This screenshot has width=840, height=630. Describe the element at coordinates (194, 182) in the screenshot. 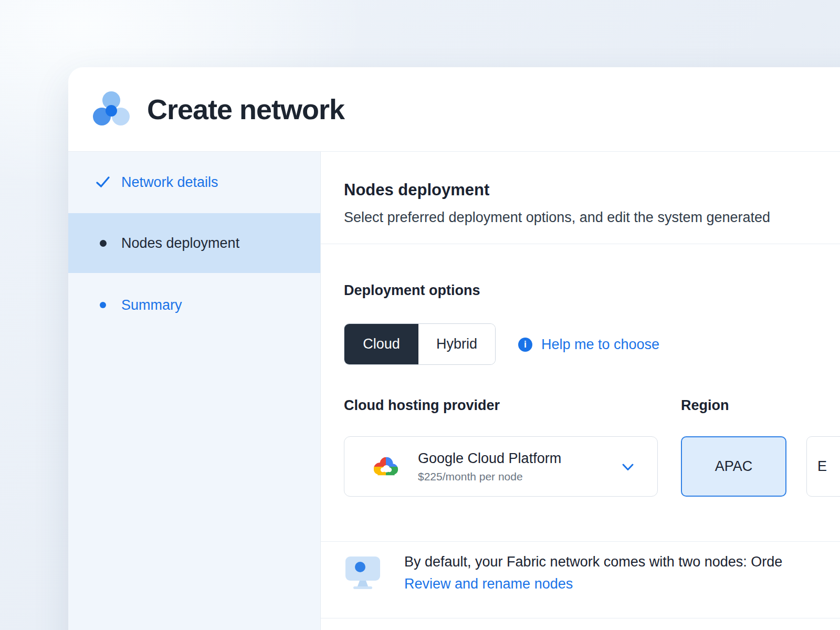

I see `sidebar-item-network-details: Network details` at that location.